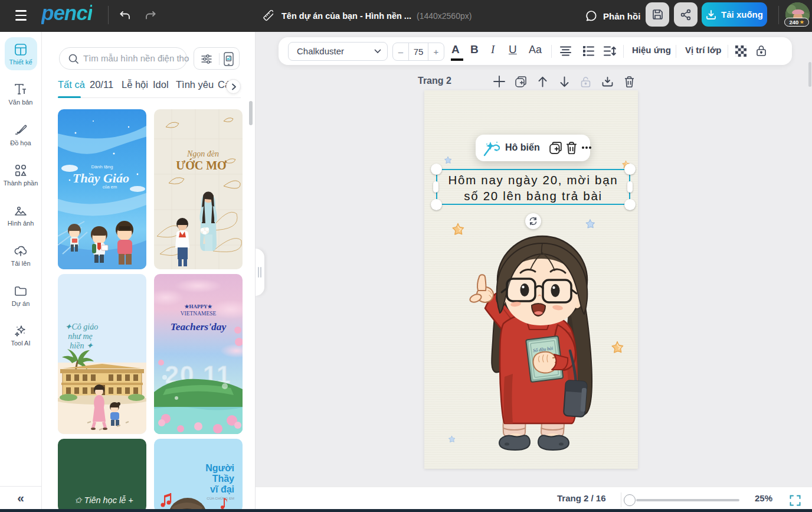  I want to click on svg-text: như mẹ, so click(80, 337).